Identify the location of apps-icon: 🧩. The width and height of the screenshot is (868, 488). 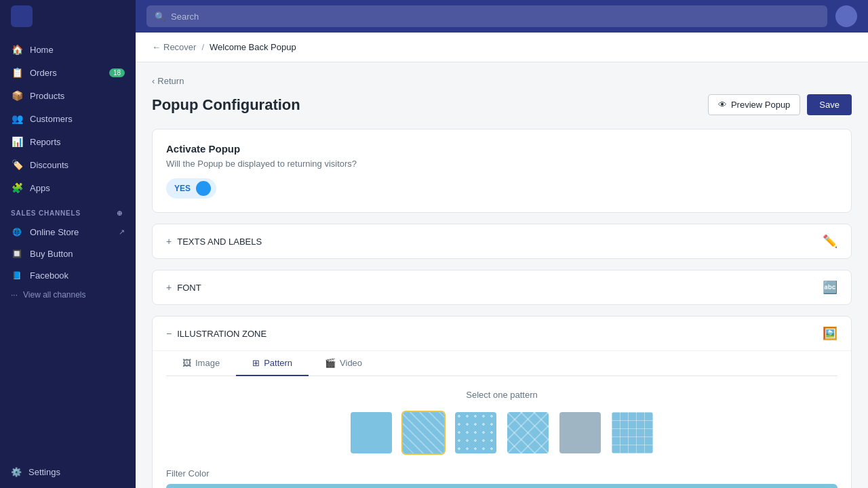
(17, 188).